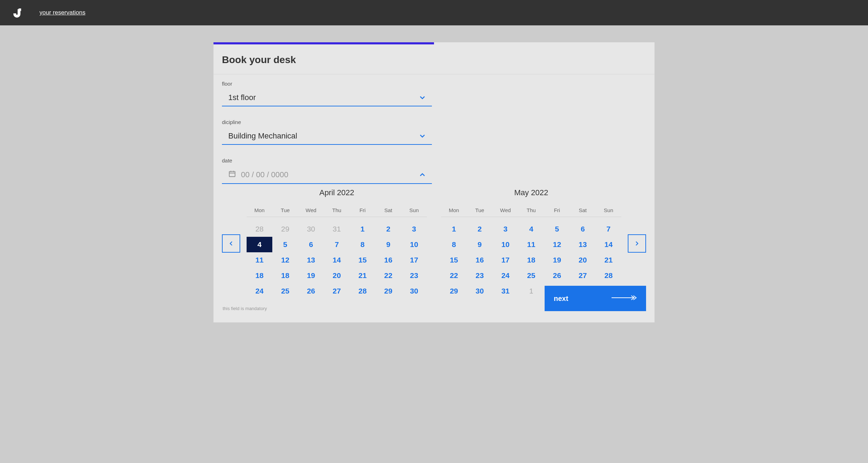  Describe the element at coordinates (561, 299) in the screenshot. I see `next-label: next` at that location.